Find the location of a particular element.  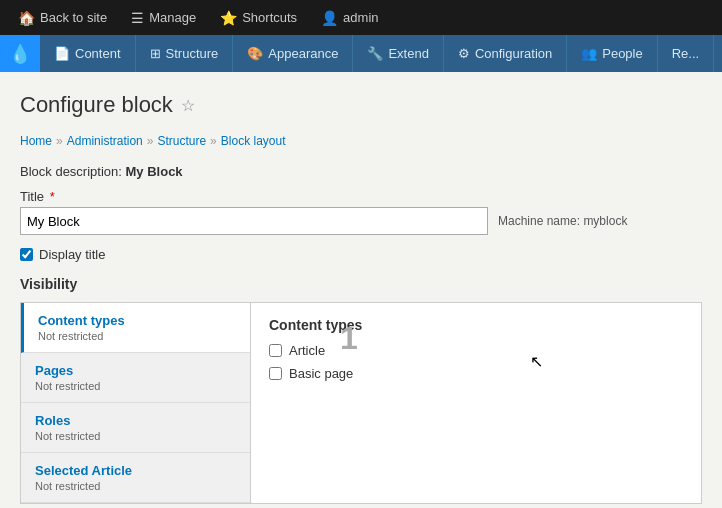

admin-user-button: 👤 admin is located at coordinates (350, 18).